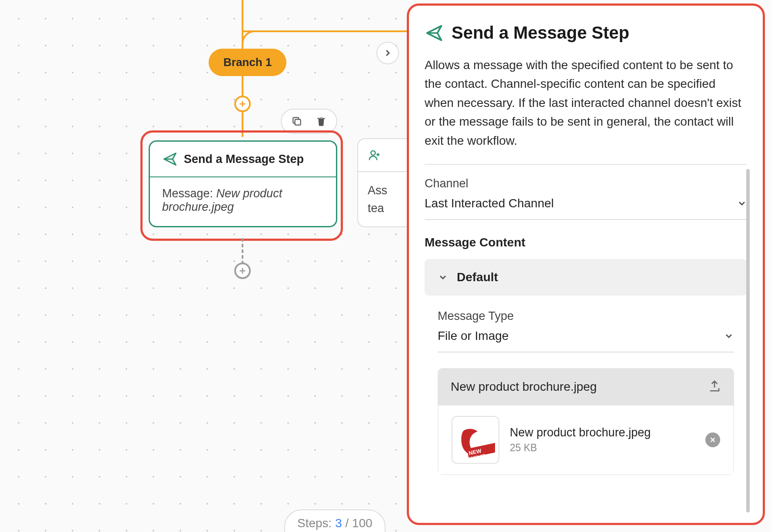  I want to click on trash-icon, so click(321, 121).